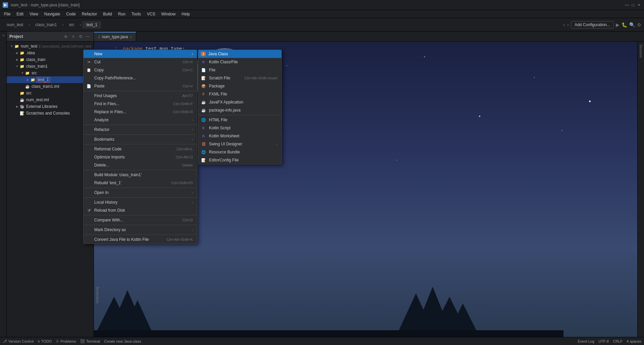 This screenshot has width=644, height=345. I want to click on status-line-ending: CRLF, so click(618, 341).